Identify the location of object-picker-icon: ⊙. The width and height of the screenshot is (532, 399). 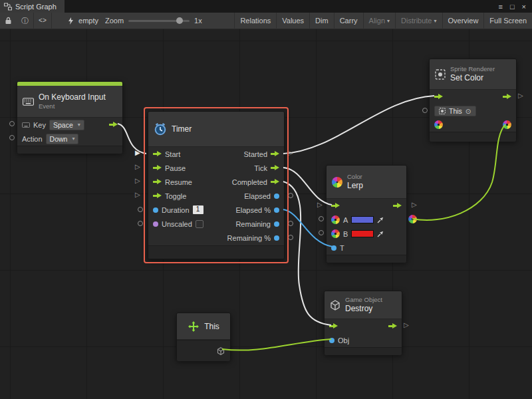
(468, 111).